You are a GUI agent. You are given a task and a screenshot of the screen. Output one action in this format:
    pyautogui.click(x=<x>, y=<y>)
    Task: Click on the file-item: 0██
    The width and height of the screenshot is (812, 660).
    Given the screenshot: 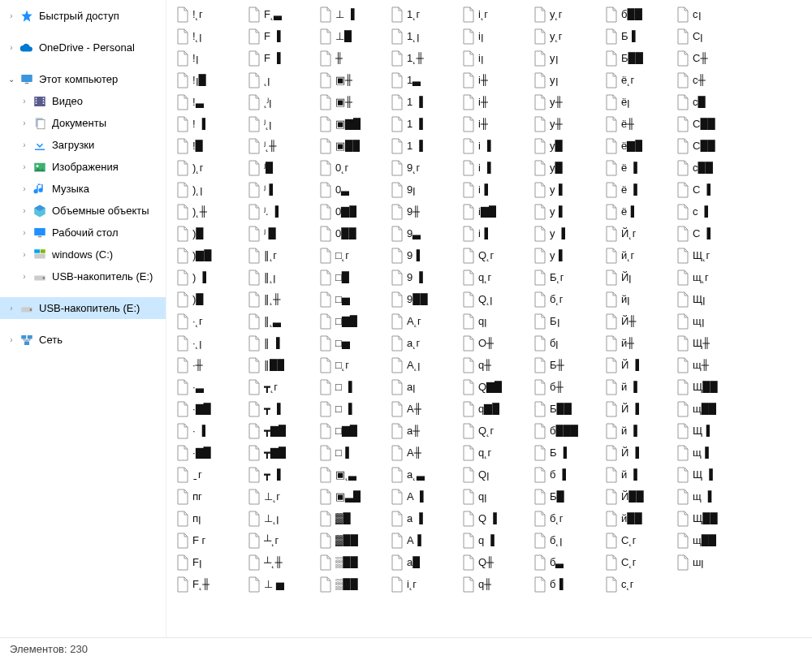 What is the action you would take?
    pyautogui.click(x=353, y=234)
    